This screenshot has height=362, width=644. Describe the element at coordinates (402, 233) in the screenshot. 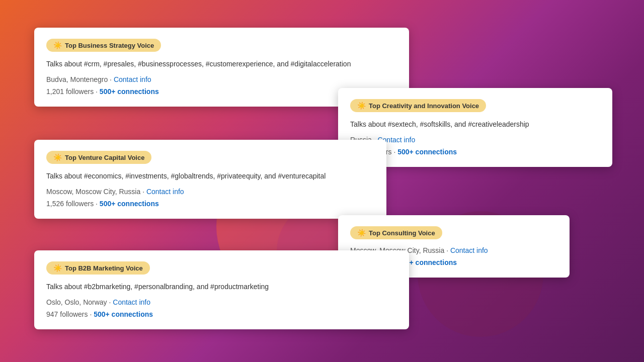

I see `badge-label: Top Consulting Voice` at that location.